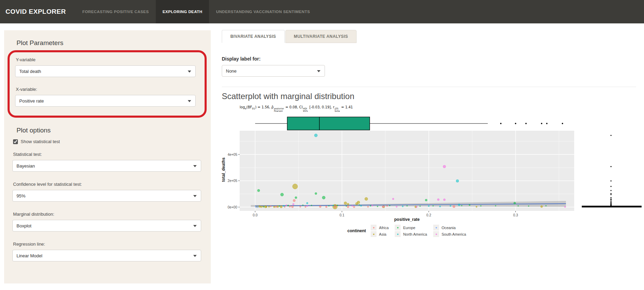 Image resolution: width=644 pixels, height=290 pixels. I want to click on tab-bivariate-analysis: BIVARIATE ANALYSIS, so click(253, 36).